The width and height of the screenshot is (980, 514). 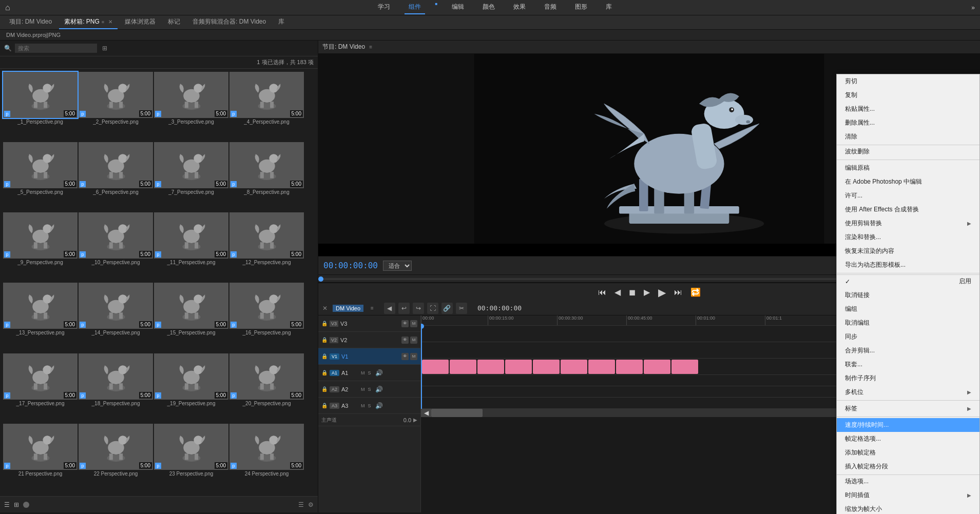 What do you see at coordinates (325, 308) in the screenshot?
I see `close-timeline-icon: ✕` at bounding box center [325, 308].